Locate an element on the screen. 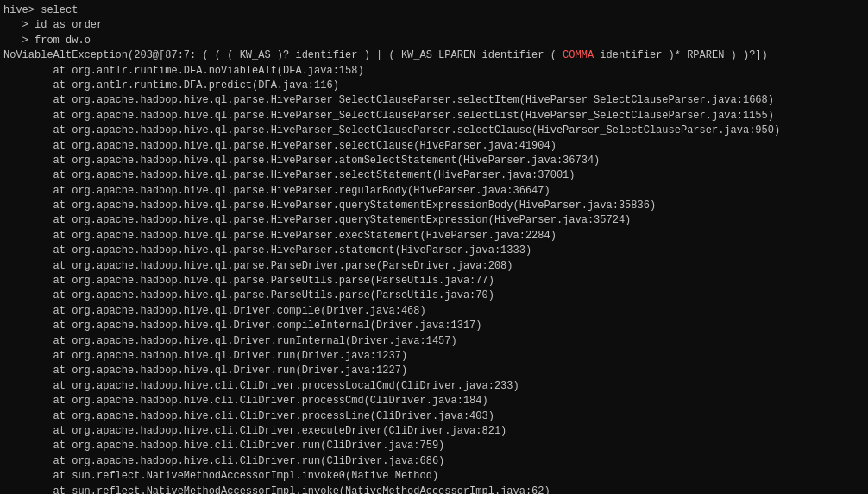 The height and width of the screenshot is (494, 868). trace-26: at org.apache.hadoop.hive.cli.CliDriver.… is located at coordinates (434, 446).